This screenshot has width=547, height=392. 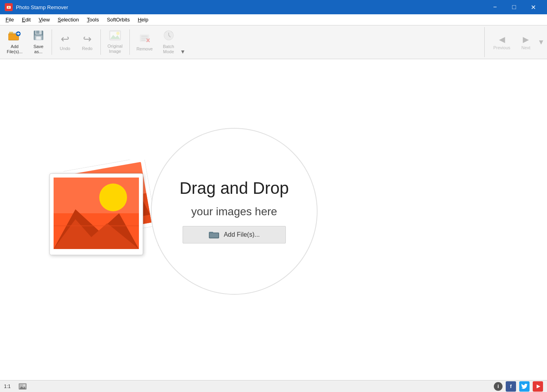 What do you see at coordinates (97, 215) in the screenshot?
I see `photo-front` at bounding box center [97, 215].